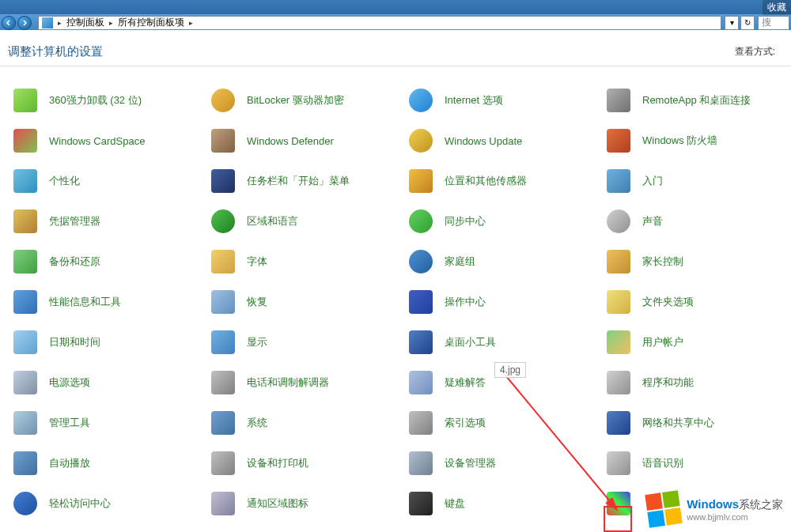 Image resolution: width=791 pixels, height=532 pixels. What do you see at coordinates (305, 423) in the screenshot?
I see `item-system: 系统` at bounding box center [305, 423].